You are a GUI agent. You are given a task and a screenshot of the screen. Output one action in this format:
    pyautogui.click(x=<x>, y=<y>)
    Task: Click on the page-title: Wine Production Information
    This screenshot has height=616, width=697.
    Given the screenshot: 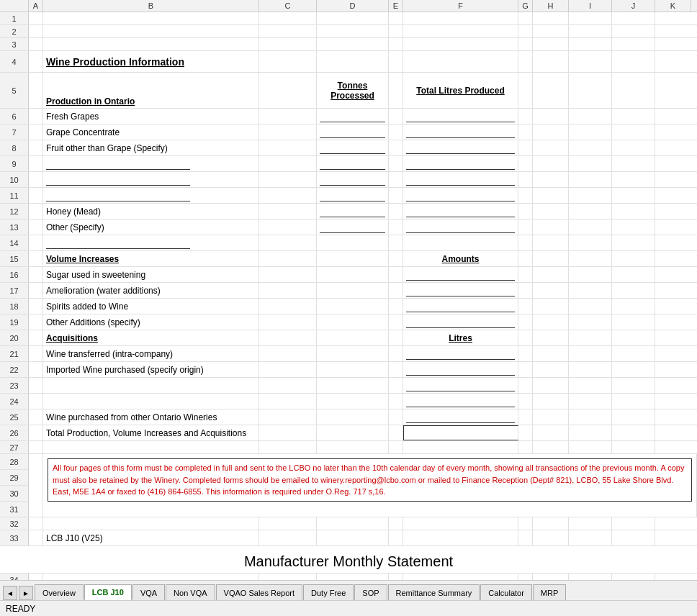 What is the action you would take?
    pyautogui.click(x=115, y=62)
    